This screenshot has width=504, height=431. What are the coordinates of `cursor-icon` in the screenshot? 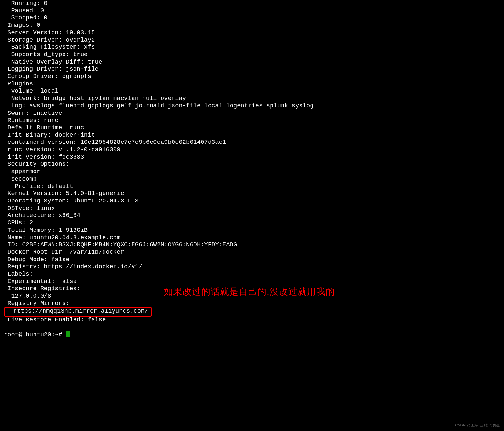 It's located at (68, 334).